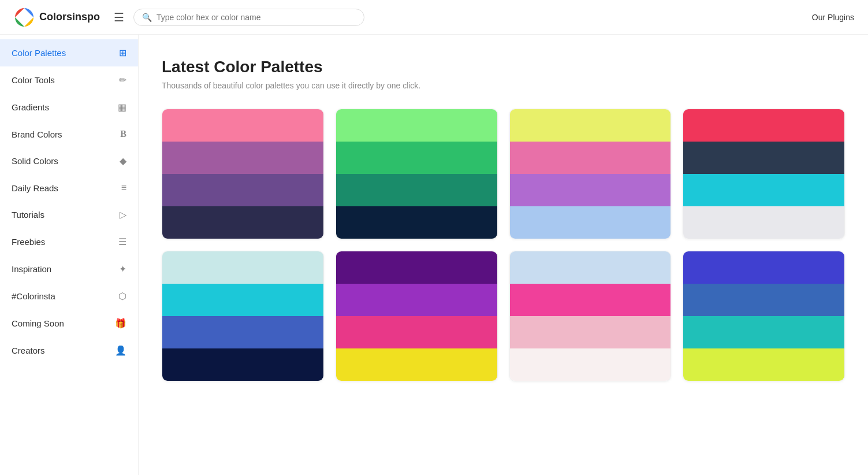 This screenshot has width=868, height=475. I want to click on sidebar-item-gradients: Gradients ▦, so click(69, 107).